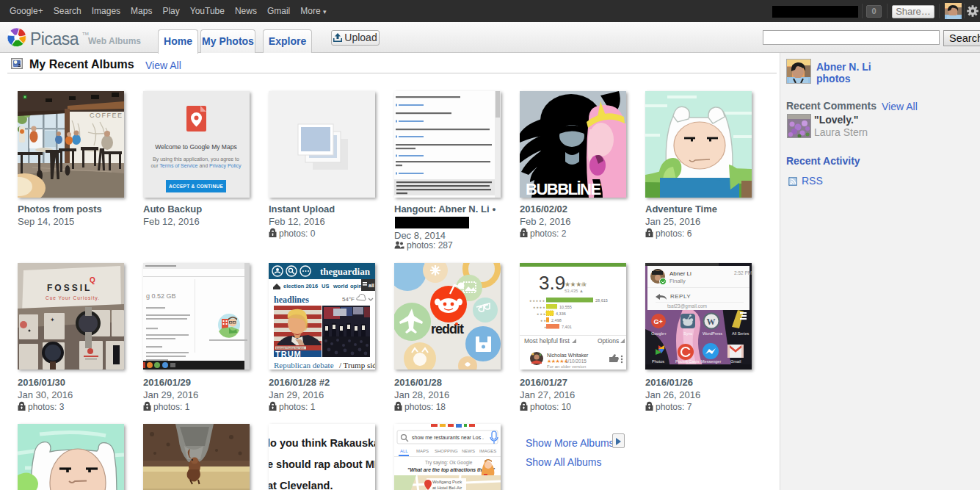 Image resolution: width=980 pixels, height=490 pixels. I want to click on svg-text: 3.9, so click(552, 283).